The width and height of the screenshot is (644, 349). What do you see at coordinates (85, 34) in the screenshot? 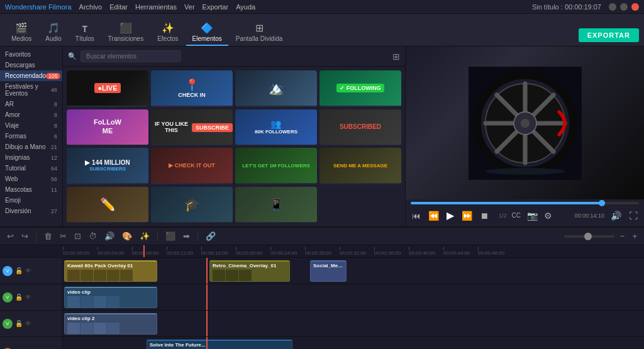
I see `tab-titulos: T Títulos` at bounding box center [85, 34].